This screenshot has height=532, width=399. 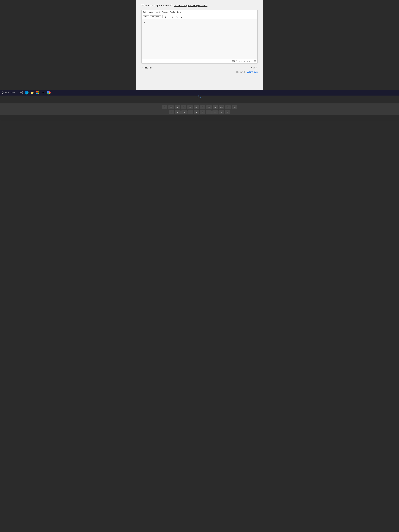 What do you see at coordinates (148, 17) in the screenshot?
I see `font-size-chevron: ▾` at bounding box center [148, 17].